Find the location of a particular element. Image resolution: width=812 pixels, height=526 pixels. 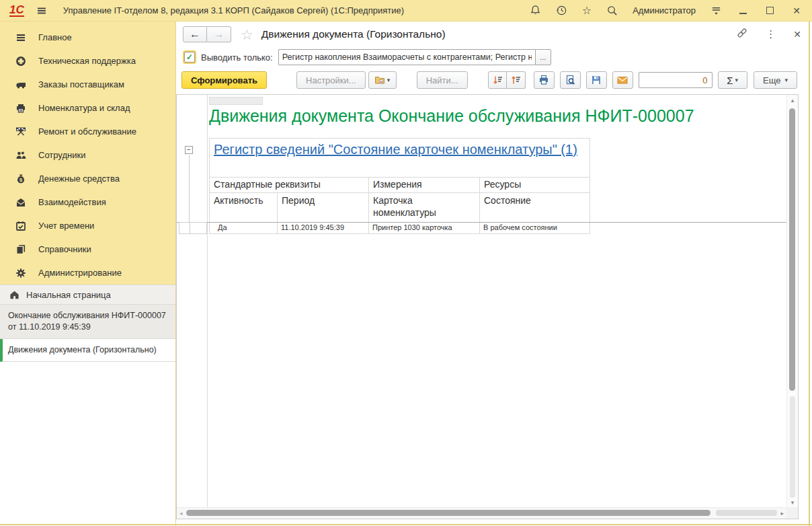

group-header-cell: Ресурсы is located at coordinates (535, 186).